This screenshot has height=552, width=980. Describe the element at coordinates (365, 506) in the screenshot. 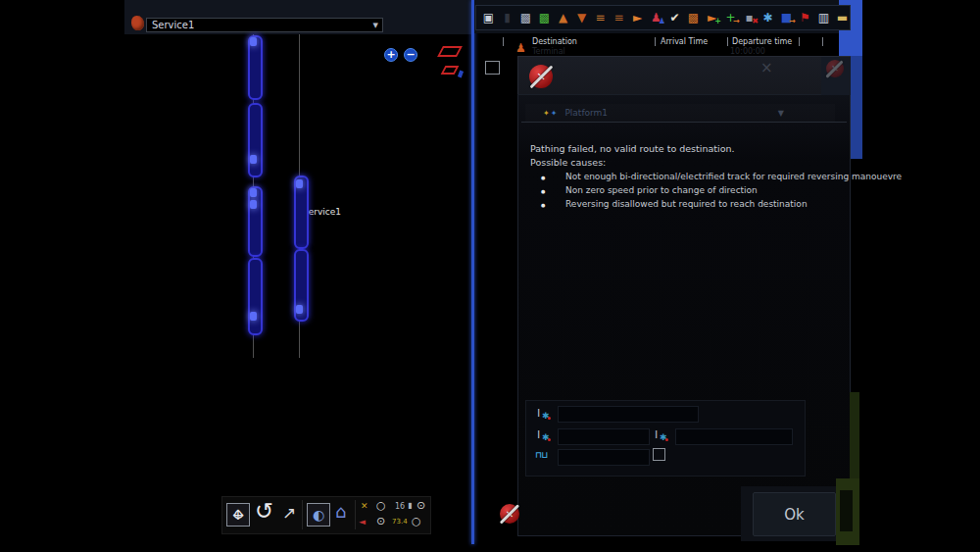

I see `measure-icon: ✕` at that location.